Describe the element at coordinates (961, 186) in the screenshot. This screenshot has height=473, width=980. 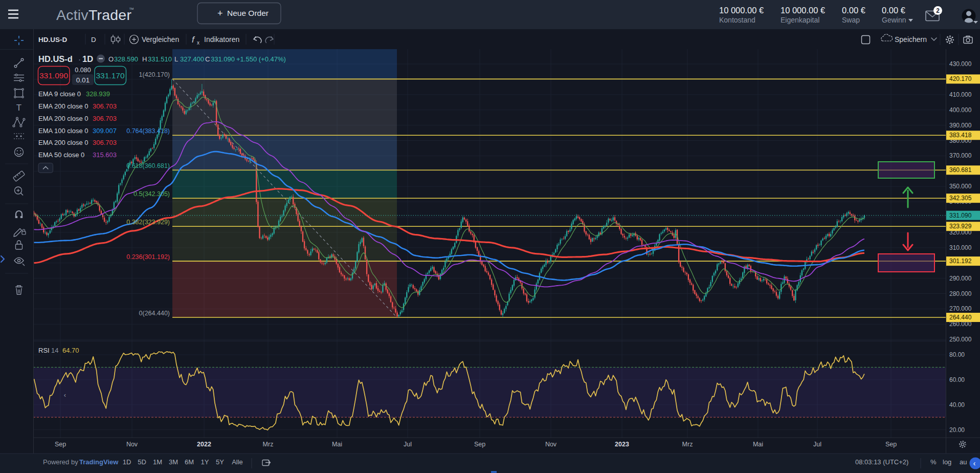
I see `svg-text: 350.000` at that location.